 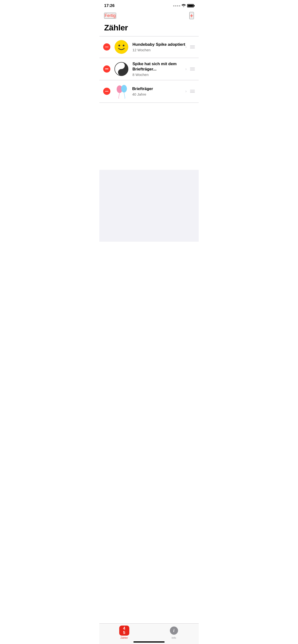 What do you see at coordinates (149, 136) in the screenshot?
I see `empty-area` at bounding box center [149, 136].